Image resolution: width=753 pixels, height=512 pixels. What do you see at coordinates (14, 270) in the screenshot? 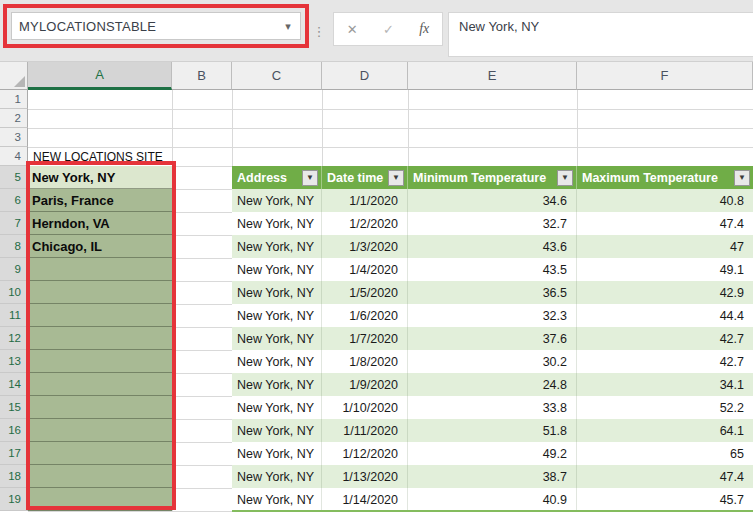
I see `row-header-9: 9` at bounding box center [14, 270].